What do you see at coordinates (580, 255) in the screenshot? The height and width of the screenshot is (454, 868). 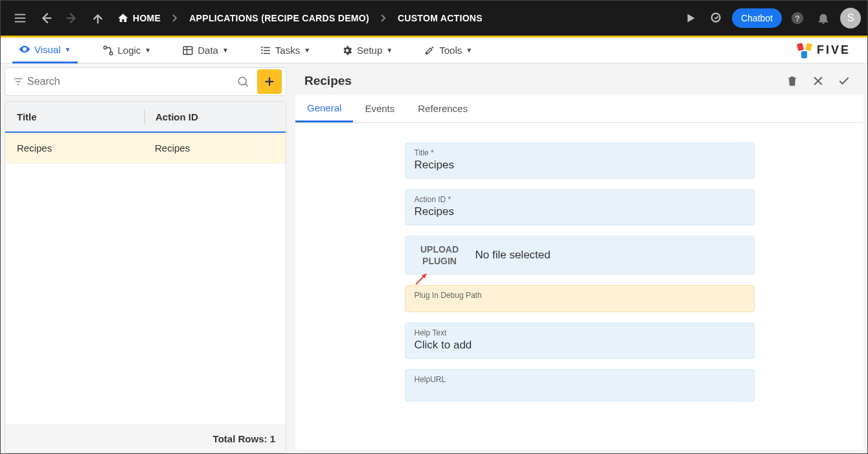 I see `upload-plugin-field: UPLOAD PLUGIN No file selected` at bounding box center [580, 255].